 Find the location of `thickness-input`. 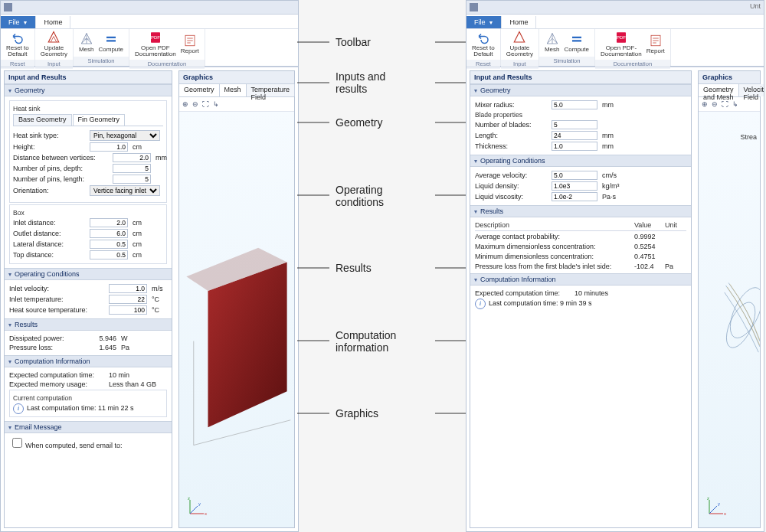

thickness-input is located at coordinates (574, 146).